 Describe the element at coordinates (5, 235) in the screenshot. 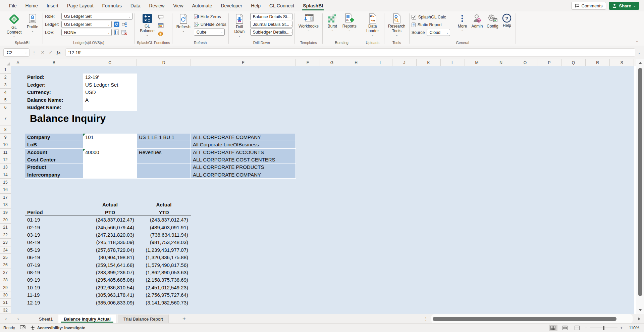

I see `row-header-22: 22` at that location.